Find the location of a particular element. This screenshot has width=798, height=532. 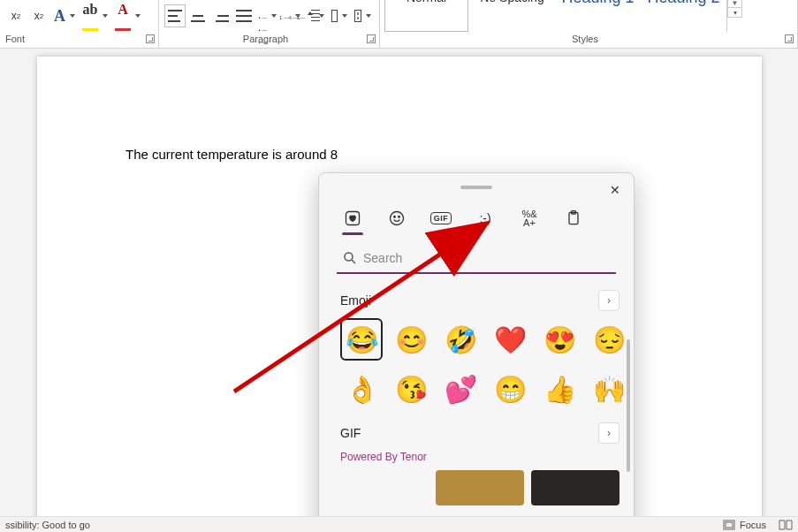

emoji-item: 😁 is located at coordinates (510, 389).